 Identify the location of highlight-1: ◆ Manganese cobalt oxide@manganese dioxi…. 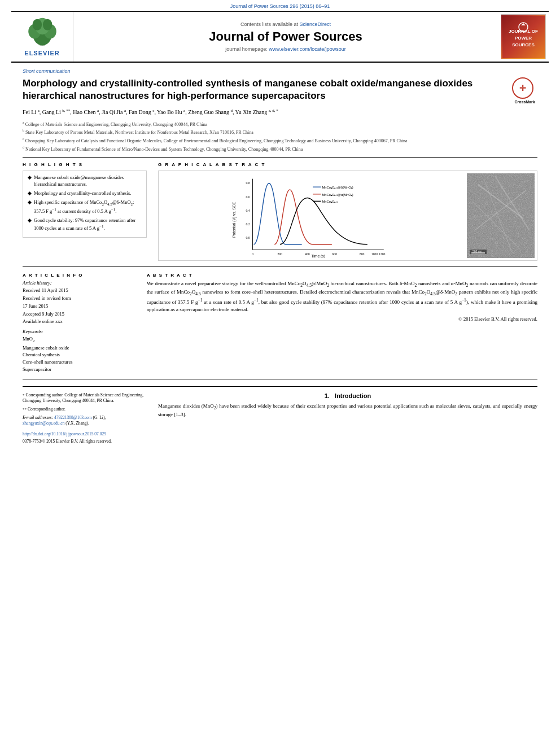
(85, 181).